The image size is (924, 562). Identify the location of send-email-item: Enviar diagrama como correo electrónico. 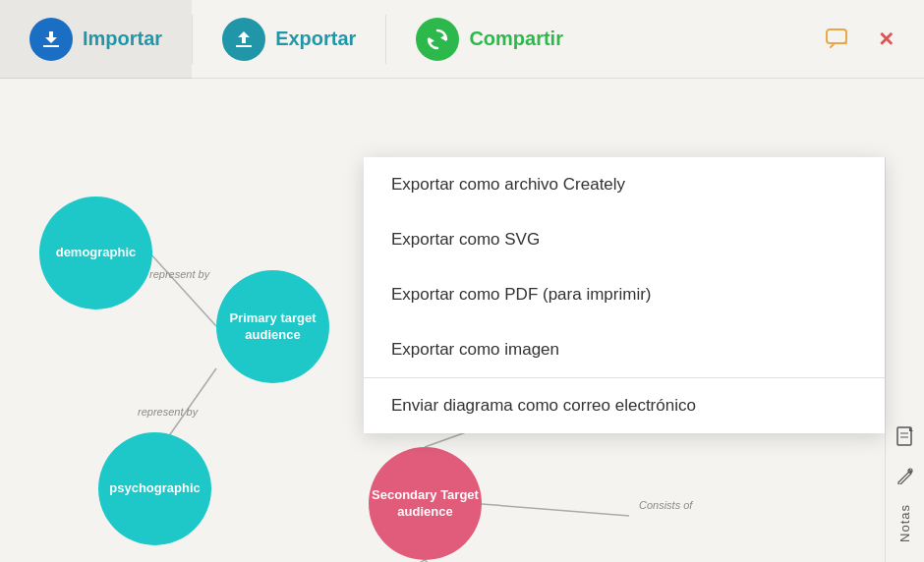
(624, 406).